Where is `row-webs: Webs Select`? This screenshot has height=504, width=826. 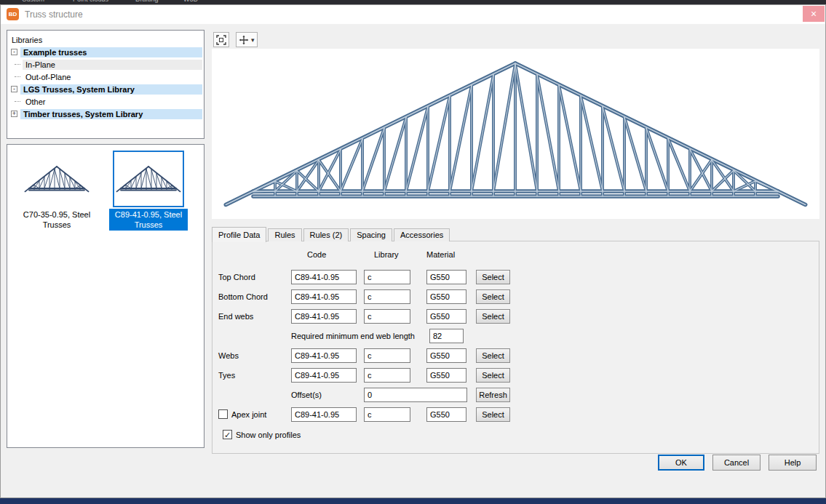 row-webs: Webs Select is located at coordinates (515, 356).